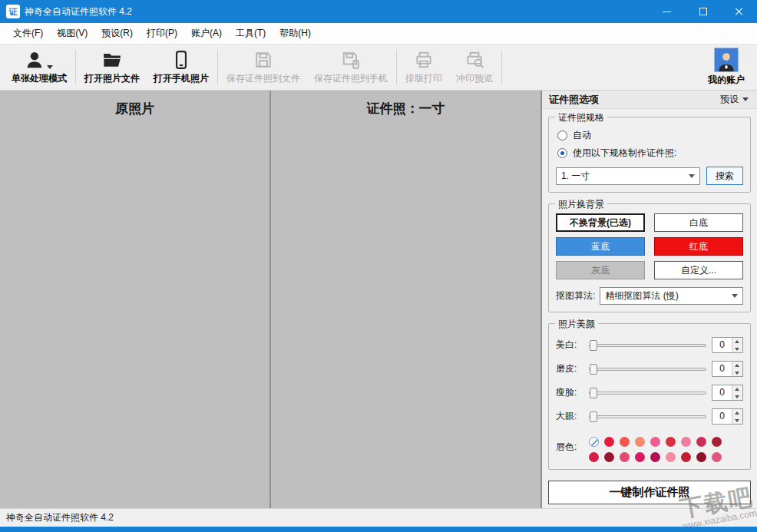 The image size is (757, 532). Describe the element at coordinates (600, 246) in the screenshot. I see `bg-blue-button: 蓝底` at that location.